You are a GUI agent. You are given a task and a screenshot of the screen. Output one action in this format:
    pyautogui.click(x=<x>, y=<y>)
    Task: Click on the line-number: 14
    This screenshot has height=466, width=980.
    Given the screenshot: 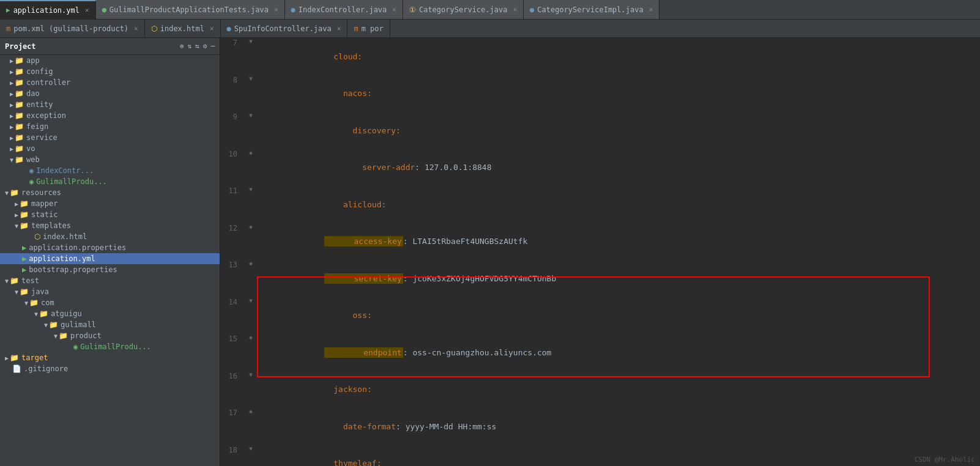 What is the action you would take?
    pyautogui.click(x=232, y=316)
    